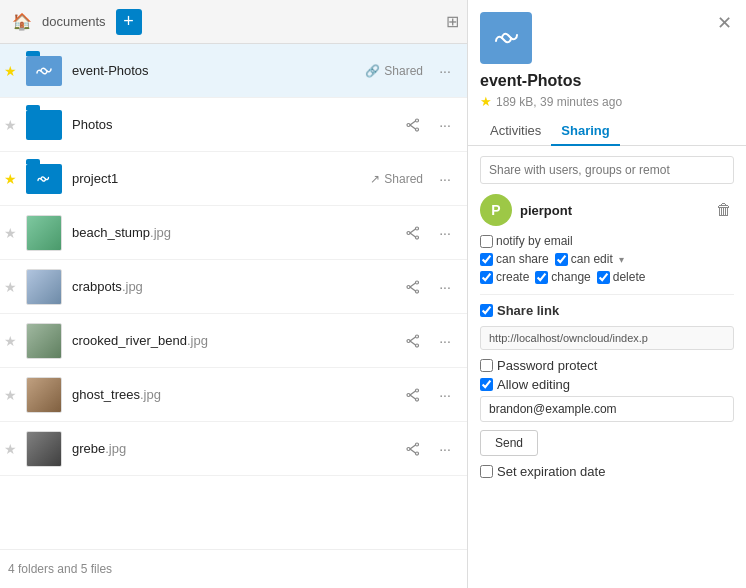 This screenshot has height=588, width=746. I want to click on filename: beach_stump.jpg, so click(236, 232).